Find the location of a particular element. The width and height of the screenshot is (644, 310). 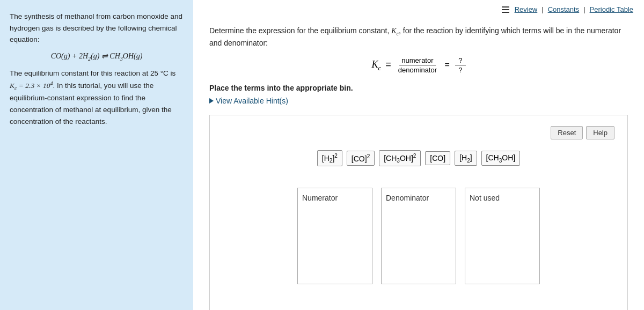

problem-statement: Determine the expression for the equilib… is located at coordinates (419, 37).